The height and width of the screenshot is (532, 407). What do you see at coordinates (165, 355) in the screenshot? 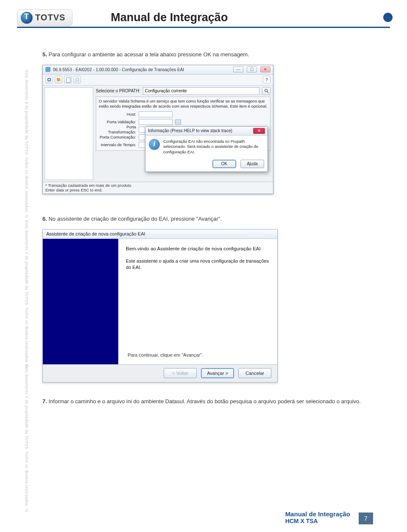
I see `wizard-continue-hint: Para continuar, clique em "Avançar".` at bounding box center [165, 355].